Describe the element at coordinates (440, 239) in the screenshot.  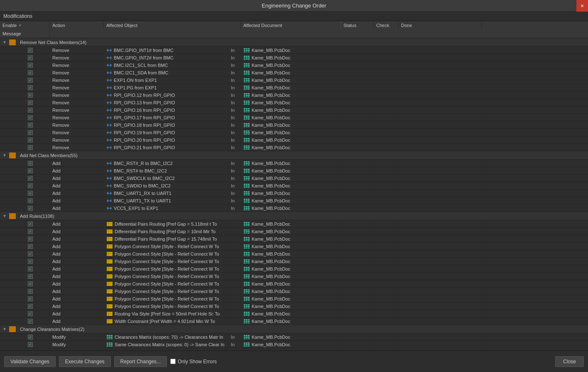
I see `message-cell` at that location.